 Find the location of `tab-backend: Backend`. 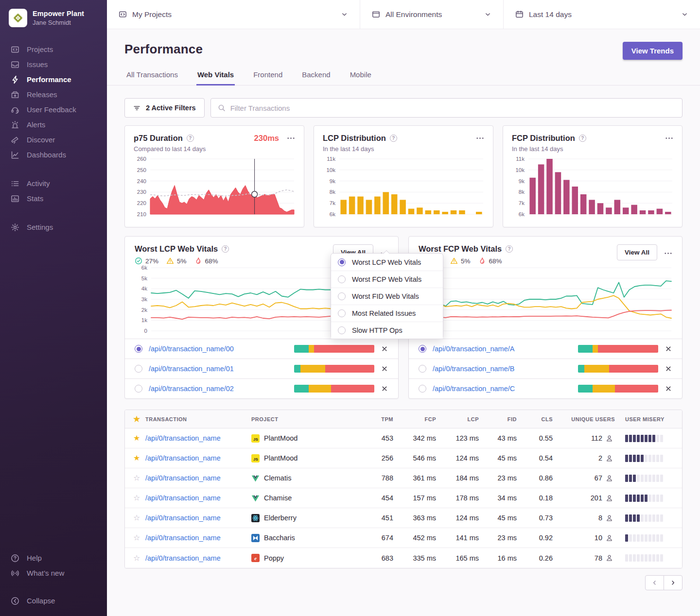

tab-backend: Backend is located at coordinates (316, 78).